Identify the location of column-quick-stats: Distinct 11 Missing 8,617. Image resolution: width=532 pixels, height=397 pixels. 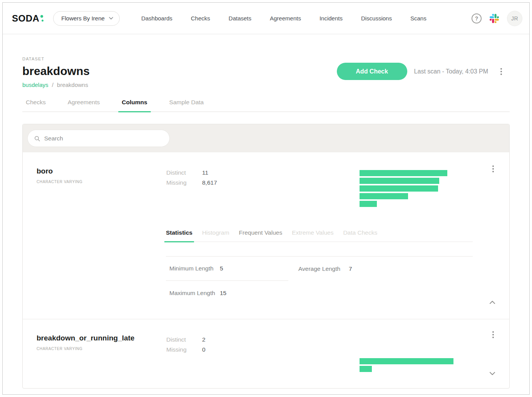
(192, 178).